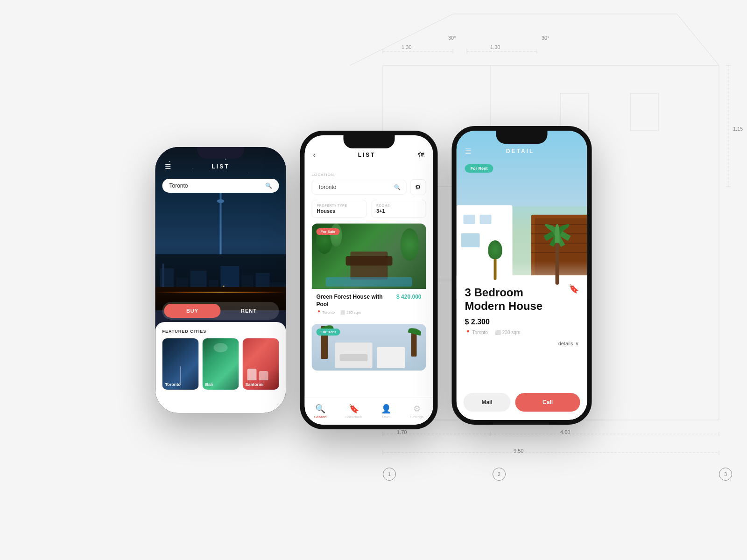 The image size is (747, 560). What do you see at coordinates (221, 167) in the screenshot?
I see `phone1-header: ☰ LIST` at bounding box center [221, 167].